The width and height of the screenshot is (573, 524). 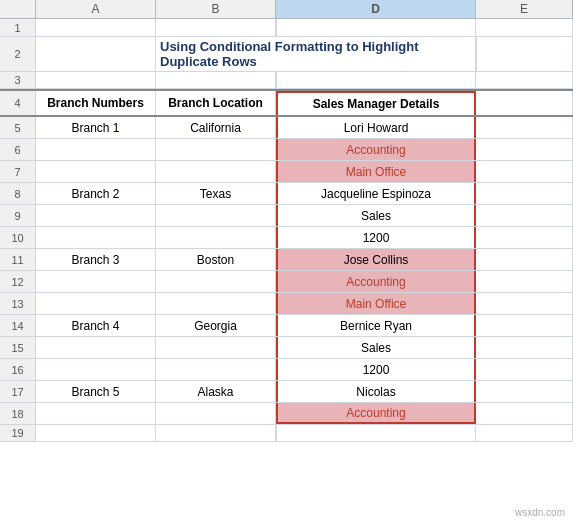 I want to click on cell-d5: Lori Howard, so click(x=376, y=128).